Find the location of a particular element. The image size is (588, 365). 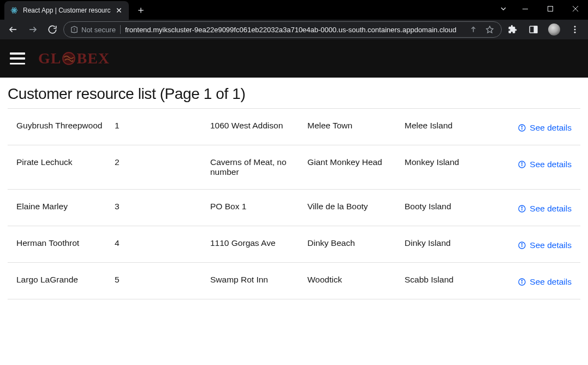

cell-id: 3 is located at coordinates (163, 207).